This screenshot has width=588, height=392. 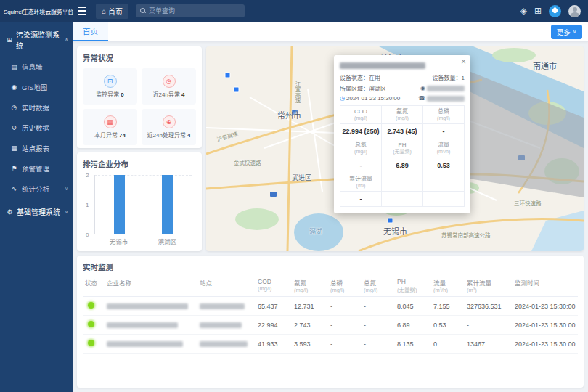 What do you see at coordinates (15, 128) in the screenshot?
I see `history-icon: ↺` at bounding box center [15, 128].